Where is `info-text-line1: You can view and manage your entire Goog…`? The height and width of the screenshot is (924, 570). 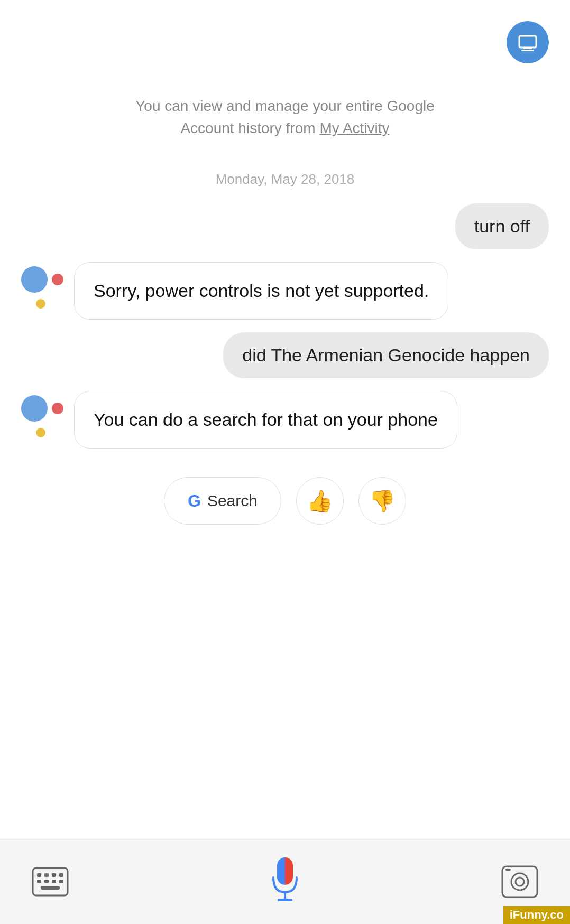
info-text-line1: You can view and manage your entire Goog… is located at coordinates (285, 106).